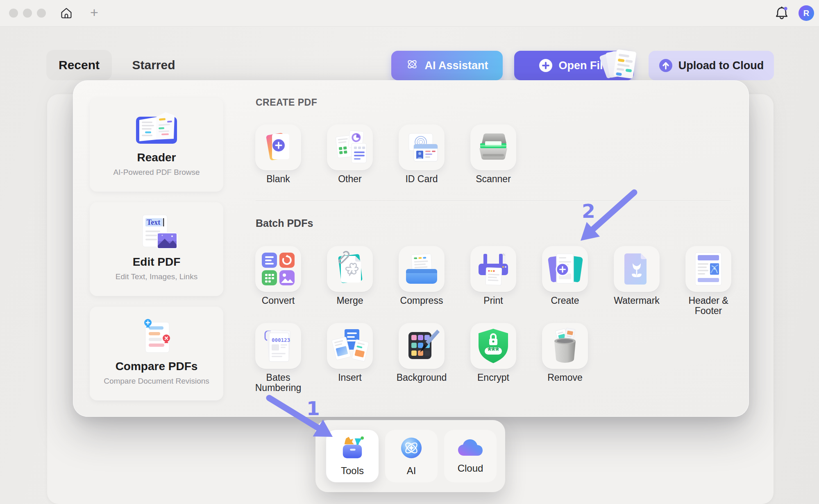  I want to click on tile-label: Header & Footer, so click(708, 306).